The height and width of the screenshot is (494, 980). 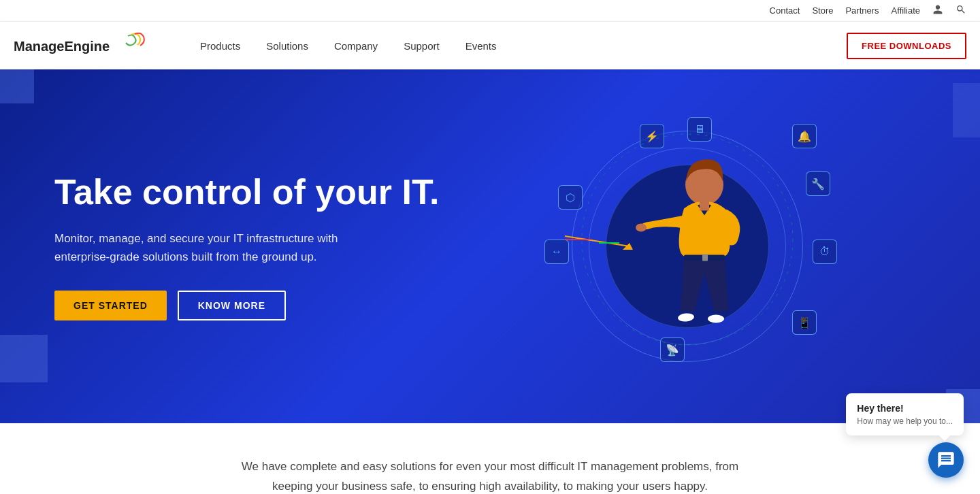 What do you see at coordinates (252, 306) in the screenshot?
I see `hero-buttons: GET STARTED KNOW MORE` at bounding box center [252, 306].